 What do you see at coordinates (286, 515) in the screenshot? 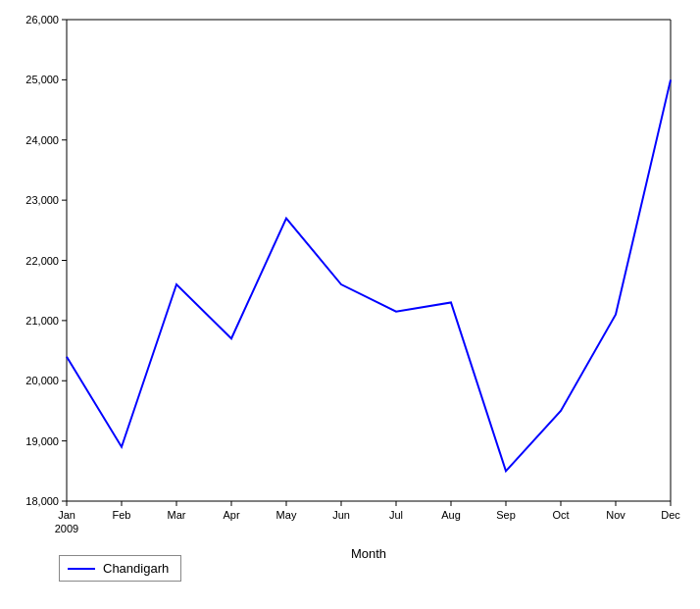
I see `svg-text: May` at bounding box center [286, 515].